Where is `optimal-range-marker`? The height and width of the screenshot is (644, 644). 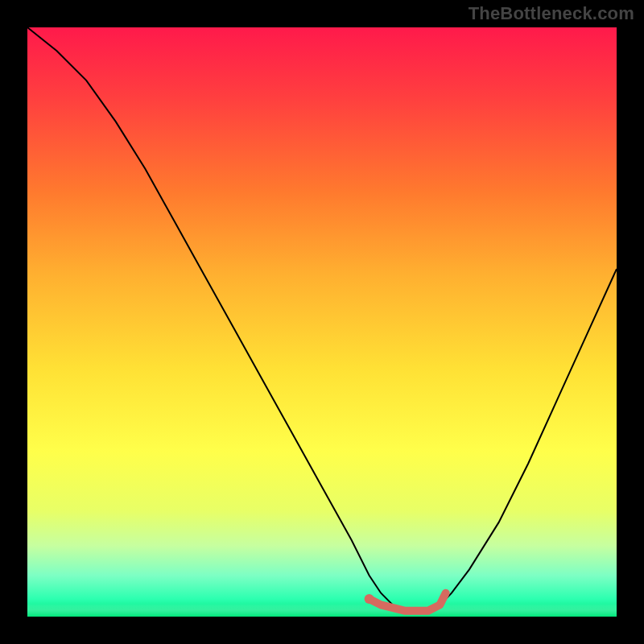
optimal-range-marker is located at coordinates (407, 602).